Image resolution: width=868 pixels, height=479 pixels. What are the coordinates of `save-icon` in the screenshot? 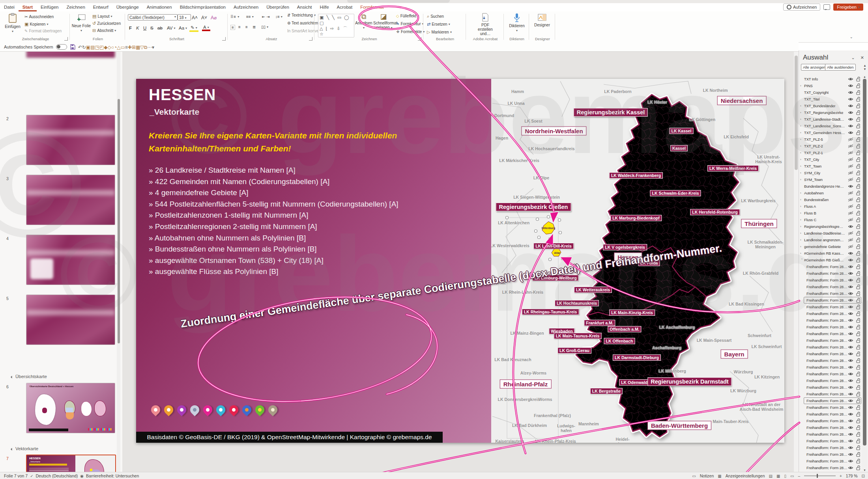 It's located at (73, 47).